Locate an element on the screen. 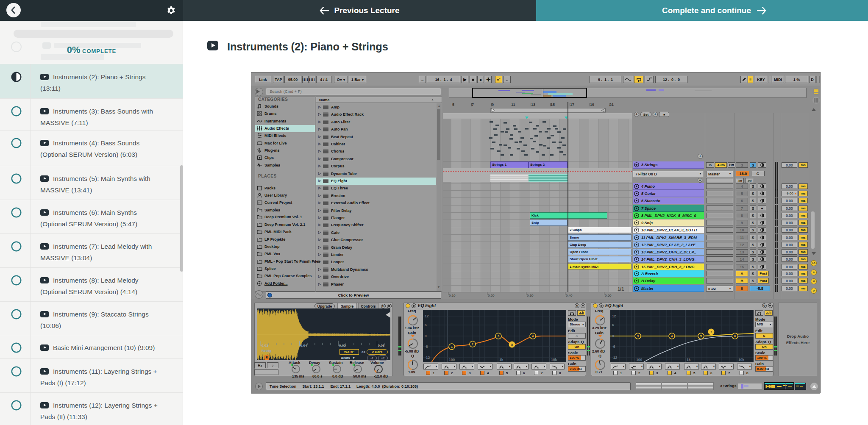 The width and height of the screenshot is (868, 425). svg-text: 1 is located at coordinates (452, 347).